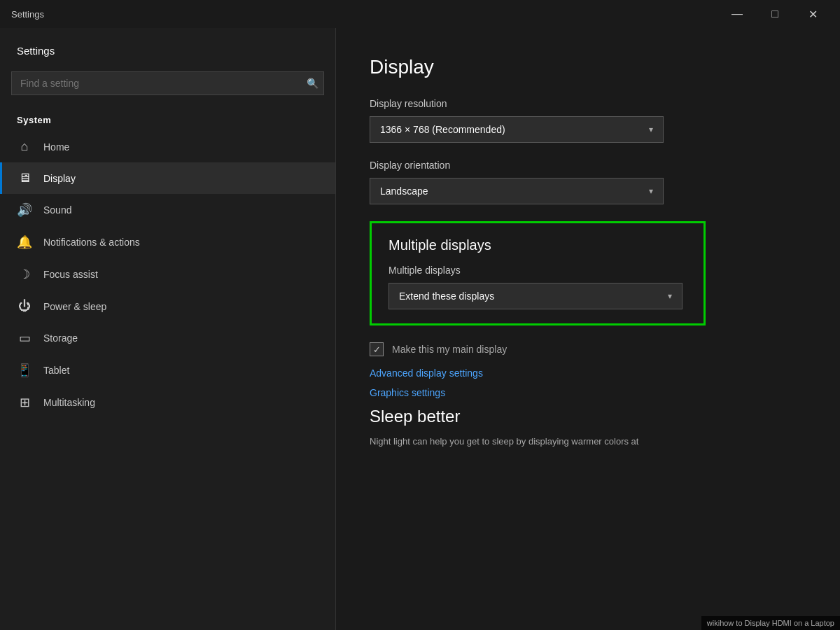 The image size is (840, 630). Describe the element at coordinates (75, 307) in the screenshot. I see `sidebar-item-label-power: Power & sleep` at that location.